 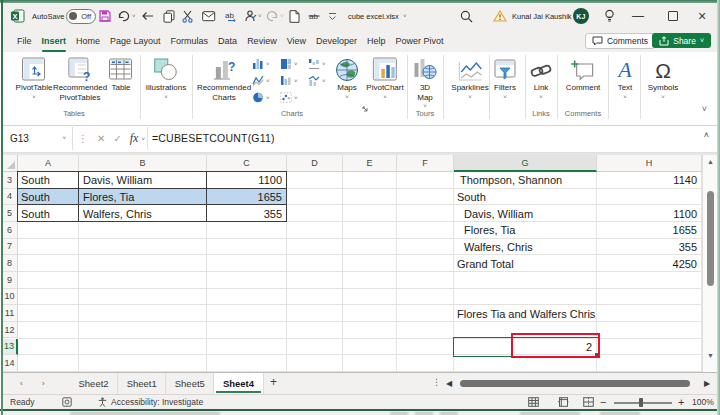 What do you see at coordinates (143, 164) in the screenshot?
I see `column-header-b: B` at bounding box center [143, 164].